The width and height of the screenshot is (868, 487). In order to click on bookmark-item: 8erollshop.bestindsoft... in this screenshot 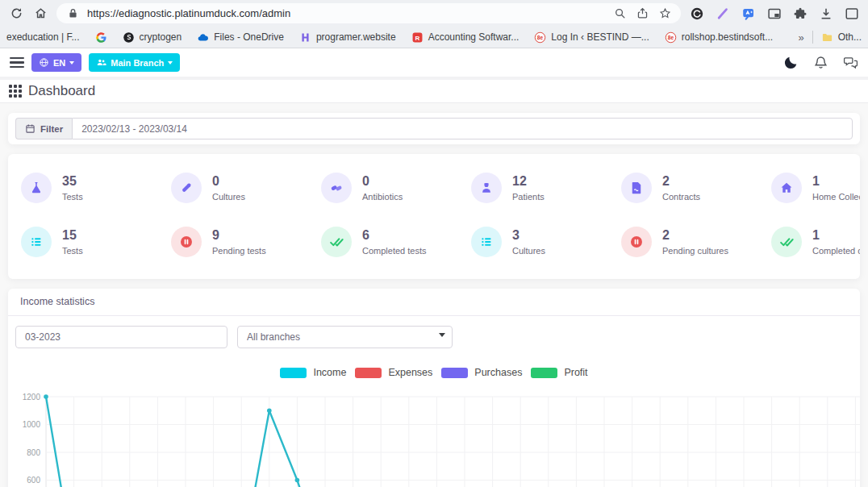, I will do `click(719, 37)`.